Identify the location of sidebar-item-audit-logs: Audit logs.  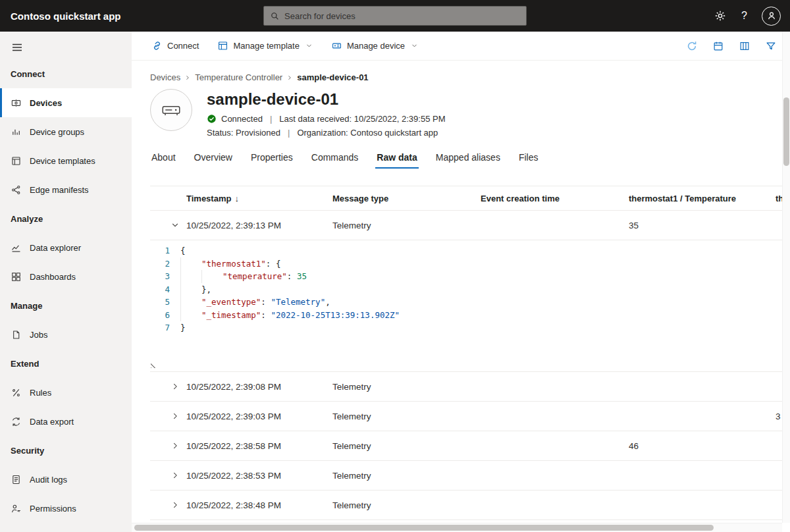
(66, 479).